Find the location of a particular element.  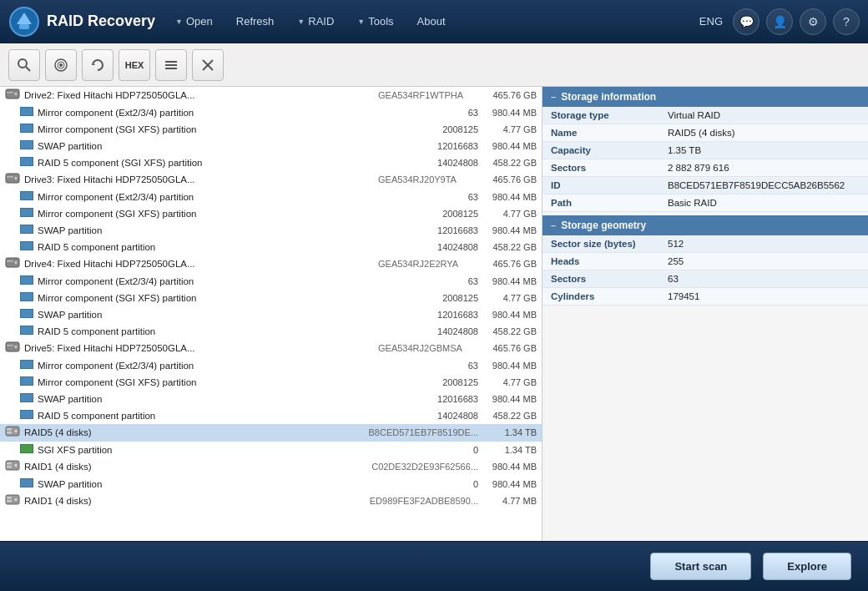

drive-row-drive4: Drive4: Fixed Hitachi HDP725050GLA...GEA… is located at coordinates (270, 264).